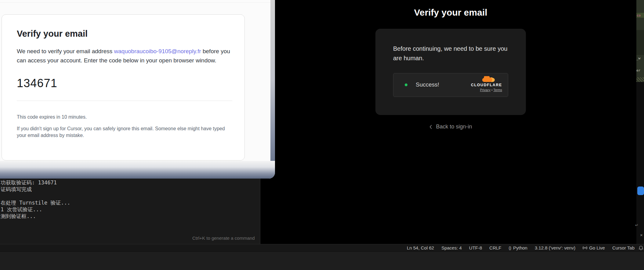 The image size is (644, 270). Describe the element at coordinates (521, 248) in the screenshot. I see `status-bar-items: Ln 54, Col 62 Spaces: 4 UTF-8 CRLF {}Pyt…` at that location.